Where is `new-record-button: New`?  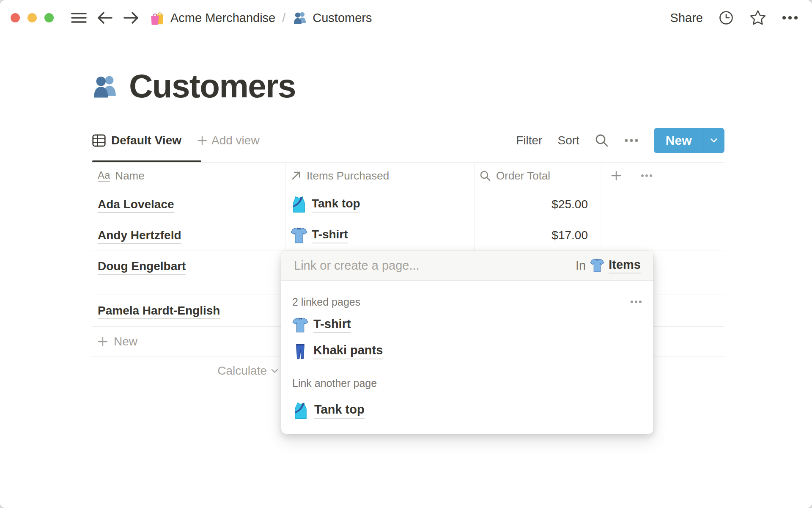
new-record-button: New is located at coordinates (678, 141).